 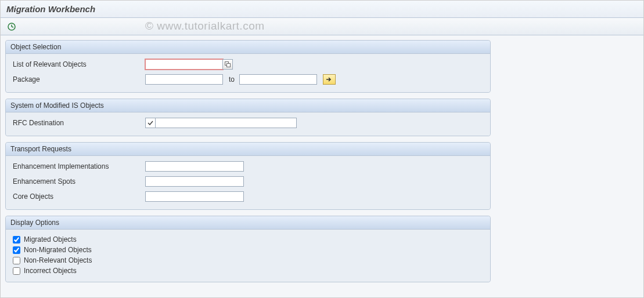 I want to click on f4-help-list-relevant-objects, so click(x=228, y=64).